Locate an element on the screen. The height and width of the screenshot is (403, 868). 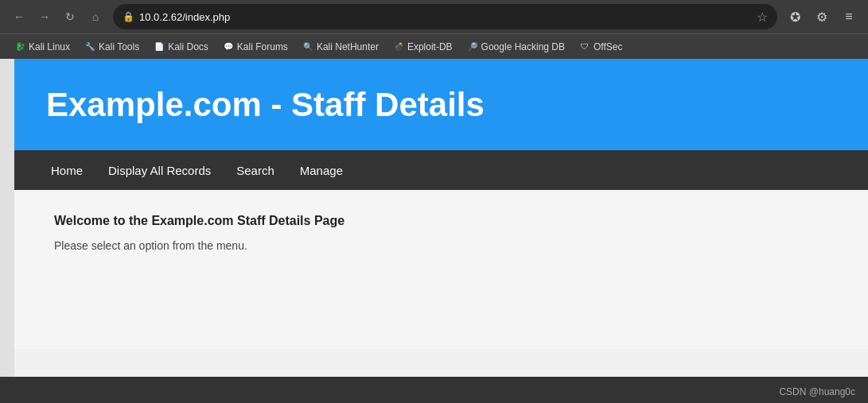
bookmark-kali-nethunter: 🔍 Kali NetHunter is located at coordinates (341, 47).